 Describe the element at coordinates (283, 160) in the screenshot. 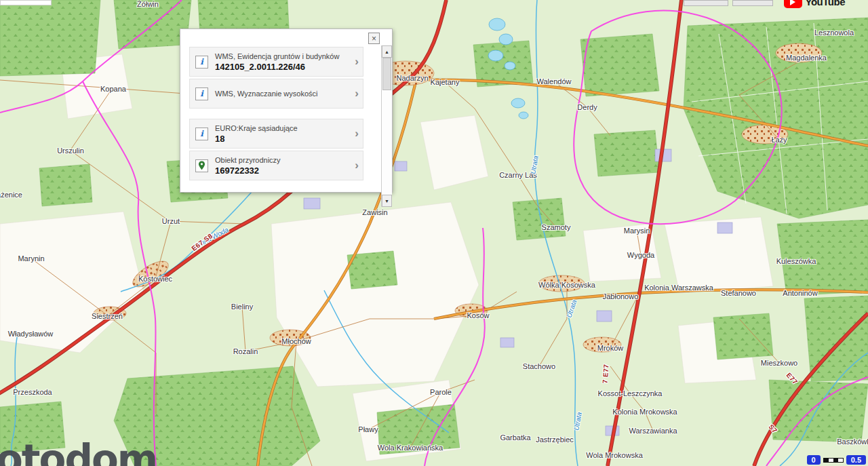

I see `result-title: Obiekt przyrodniczy` at that location.